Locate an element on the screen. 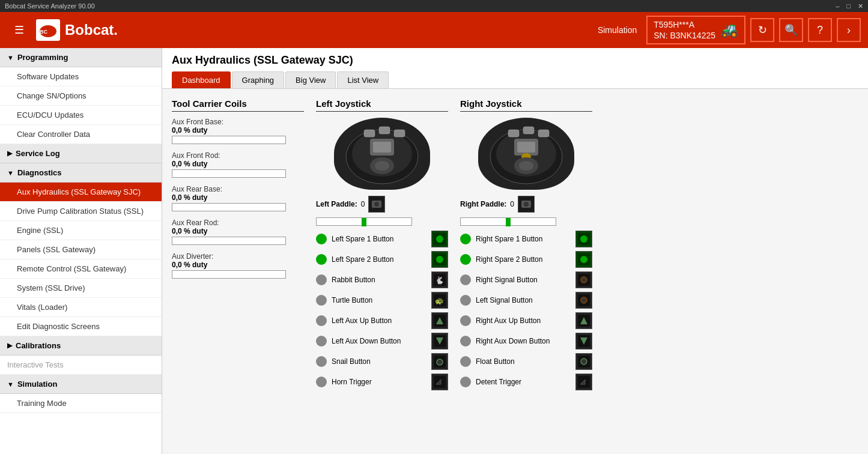  rabbit-label: Rabbit Button is located at coordinates (379, 280).